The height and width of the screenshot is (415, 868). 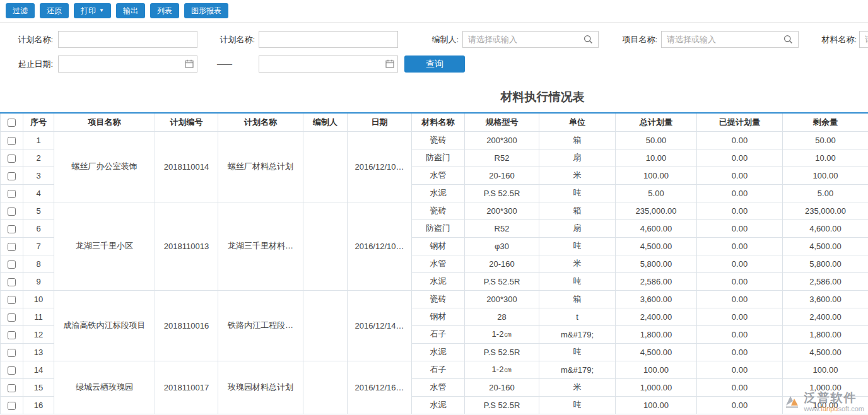 I want to click on row-index: 3, so click(x=39, y=175).